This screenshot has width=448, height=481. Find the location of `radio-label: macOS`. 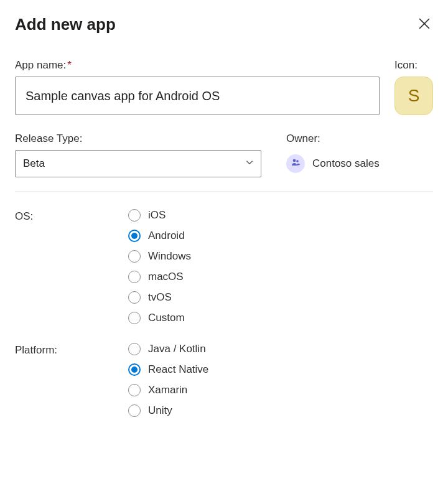

radio-label: macOS is located at coordinates (166, 277).